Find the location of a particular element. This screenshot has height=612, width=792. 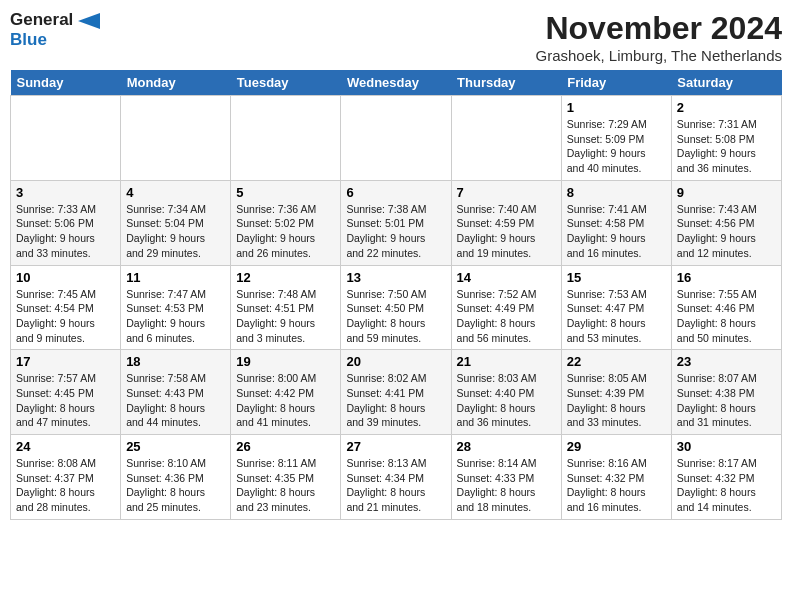

calendar-header-row: Sunday Monday Tuesday Wednesday Thursday… is located at coordinates (396, 83).